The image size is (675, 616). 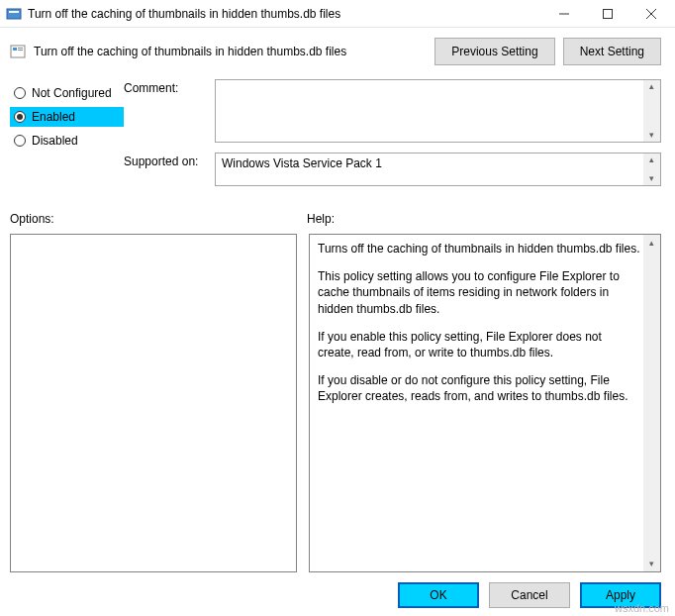 What do you see at coordinates (437, 83) in the screenshot?
I see `comment-value` at bounding box center [437, 83].